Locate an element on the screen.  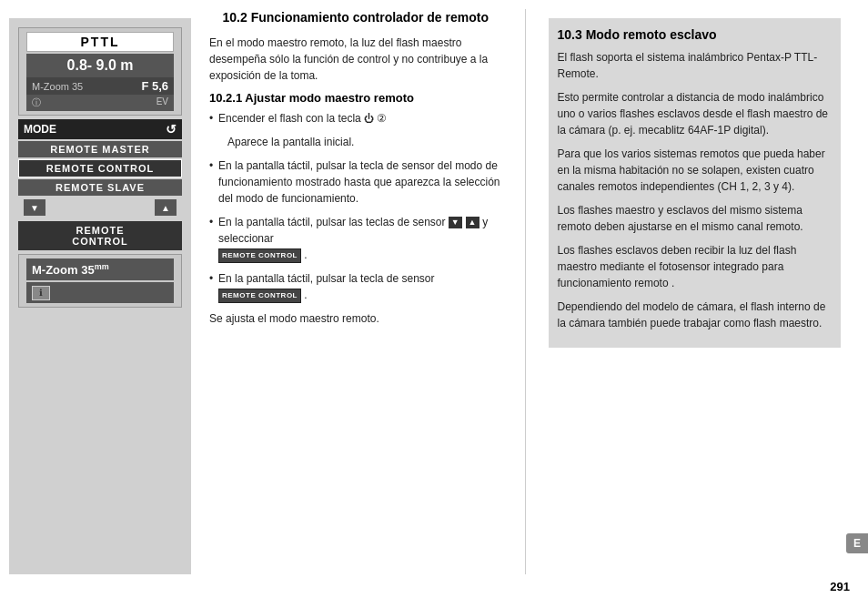
section-10-2-intro: En el modo maestro remoto, la luz del fl… is located at coordinates (356, 59).